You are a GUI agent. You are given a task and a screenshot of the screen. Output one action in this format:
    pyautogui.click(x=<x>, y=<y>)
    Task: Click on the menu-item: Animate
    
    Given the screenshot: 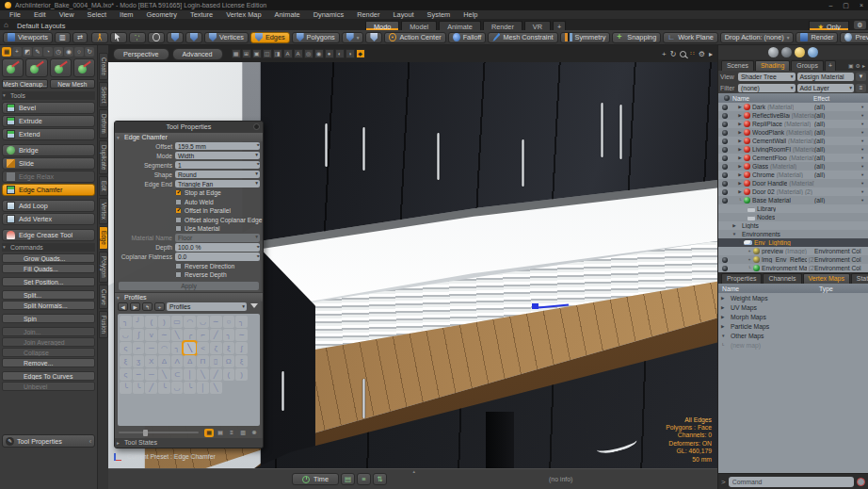 What is the action you would take?
    pyautogui.click(x=288, y=15)
    